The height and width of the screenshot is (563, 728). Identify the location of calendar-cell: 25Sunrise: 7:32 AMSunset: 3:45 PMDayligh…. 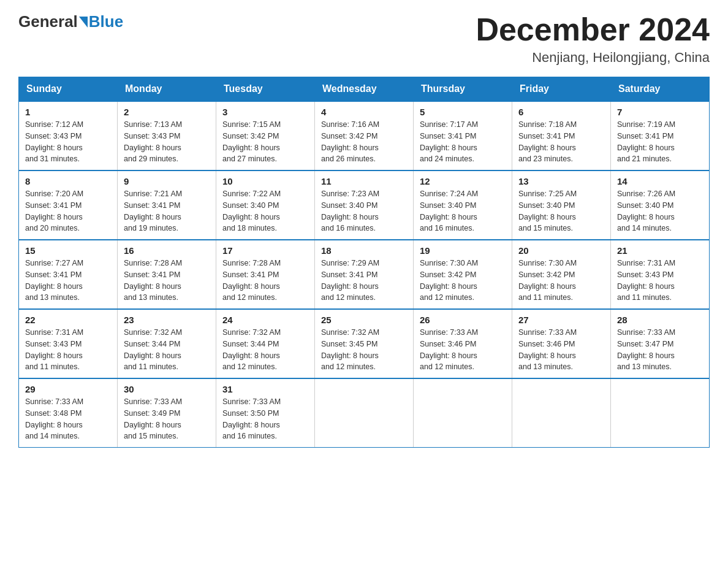
(364, 343).